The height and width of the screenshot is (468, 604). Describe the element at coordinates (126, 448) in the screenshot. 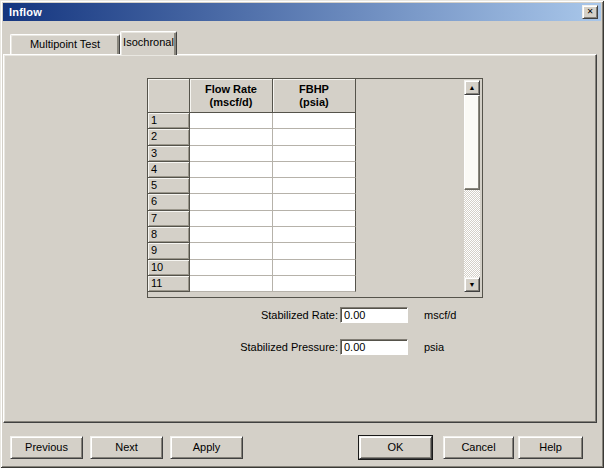

I see `next-button: Next` at that location.